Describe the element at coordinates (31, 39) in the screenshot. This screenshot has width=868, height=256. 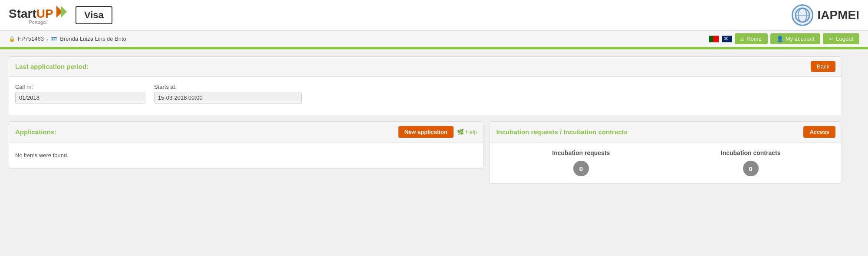
I see `user-id: FP751463` at that location.